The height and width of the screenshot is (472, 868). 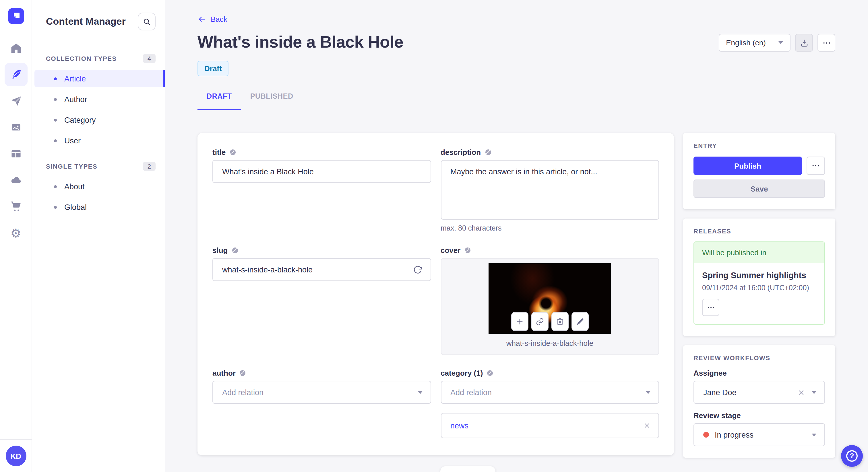 I want to click on search-button, so click(x=147, y=22).